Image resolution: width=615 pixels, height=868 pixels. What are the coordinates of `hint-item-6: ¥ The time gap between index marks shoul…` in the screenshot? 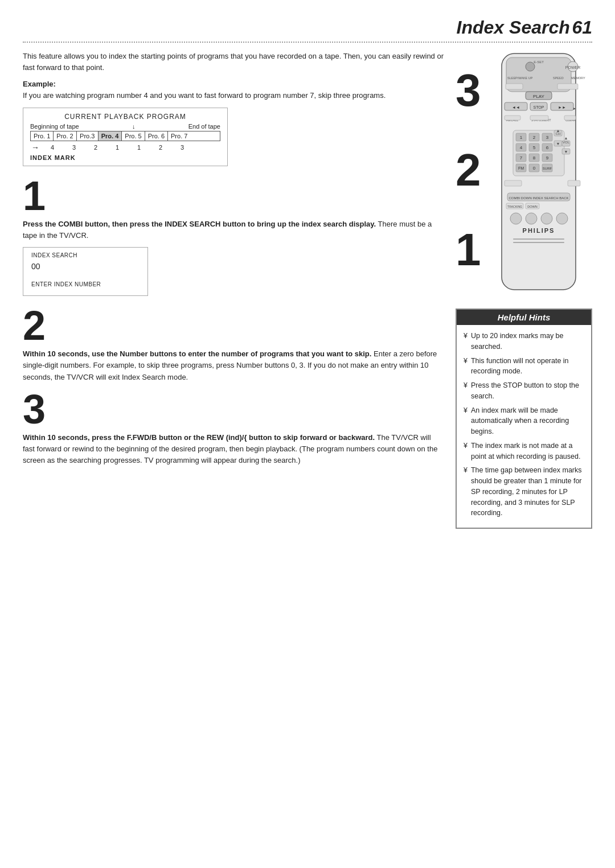 It's located at (524, 492).